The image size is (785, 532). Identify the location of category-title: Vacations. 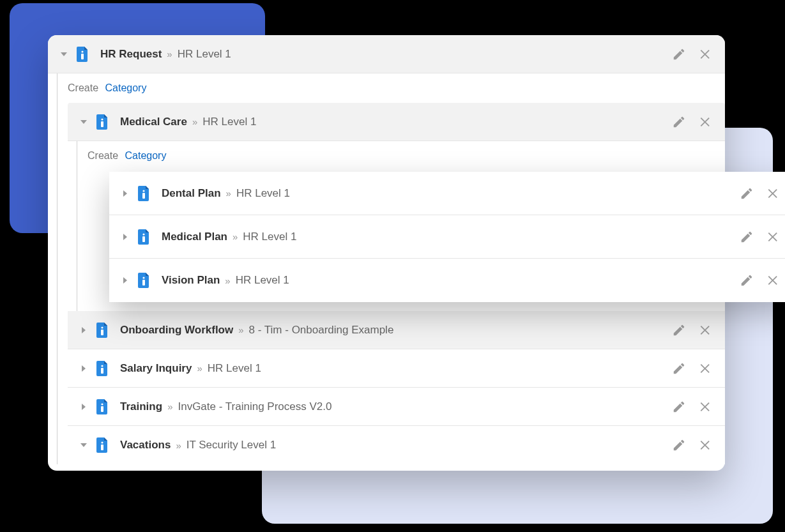
(146, 445).